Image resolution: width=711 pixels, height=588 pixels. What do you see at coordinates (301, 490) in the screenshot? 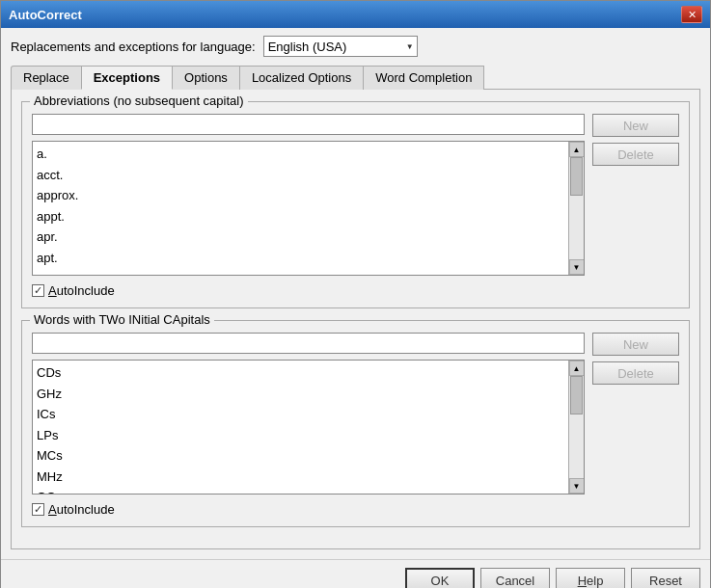
I see `list-item: OOo` at bounding box center [301, 490].